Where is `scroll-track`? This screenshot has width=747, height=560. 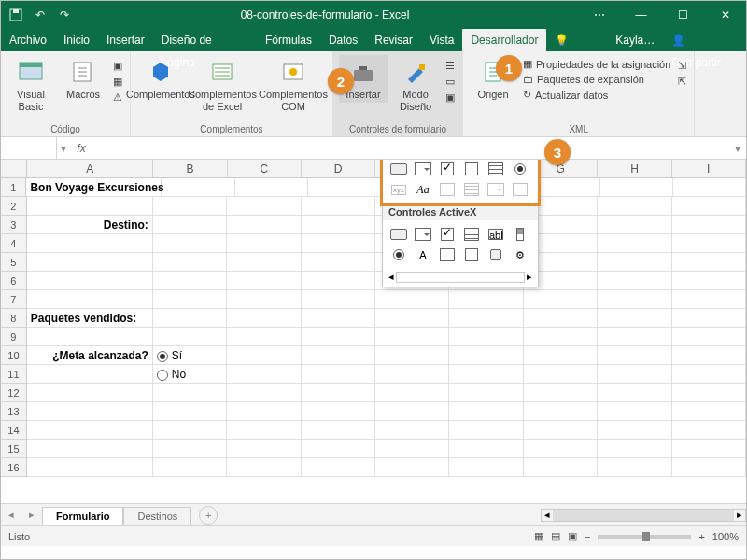
scroll-track is located at coordinates (460, 277).